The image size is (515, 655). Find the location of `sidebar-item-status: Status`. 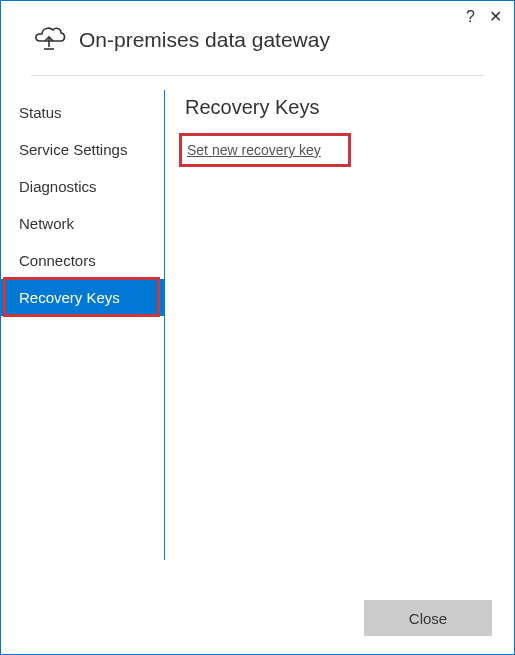

sidebar-item-status: Status is located at coordinates (82, 112).